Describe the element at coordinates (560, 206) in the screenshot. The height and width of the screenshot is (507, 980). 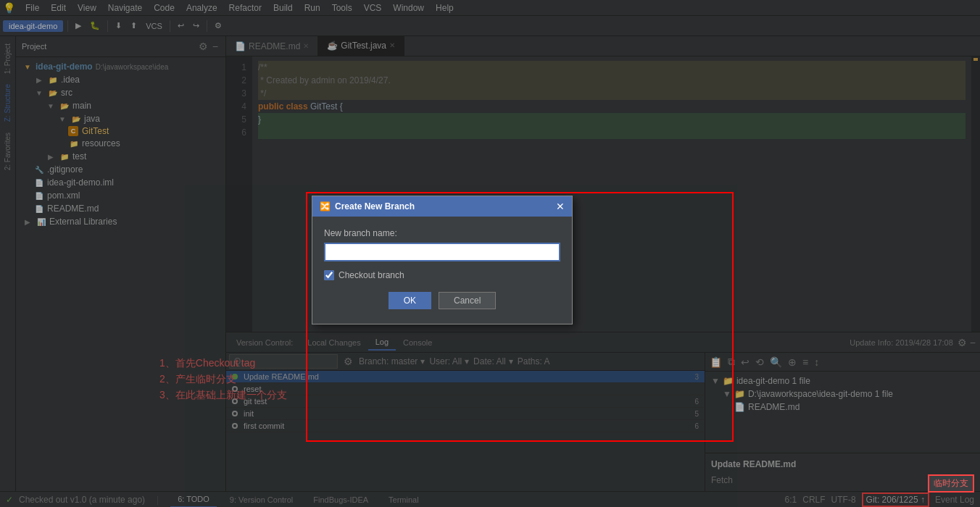
I see `modal-close-btn: ✕` at that location.